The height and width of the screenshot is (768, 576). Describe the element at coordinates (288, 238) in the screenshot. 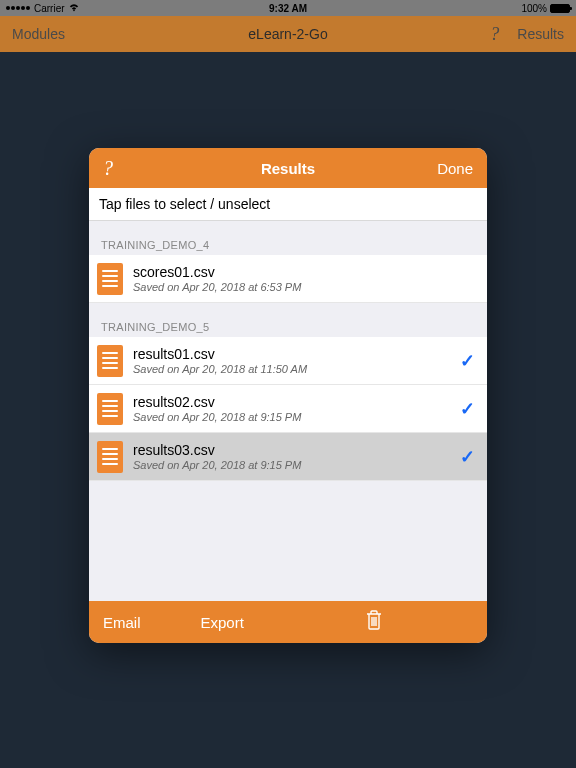

I see `section-header: TRAINING_DEMO_4` at that location.